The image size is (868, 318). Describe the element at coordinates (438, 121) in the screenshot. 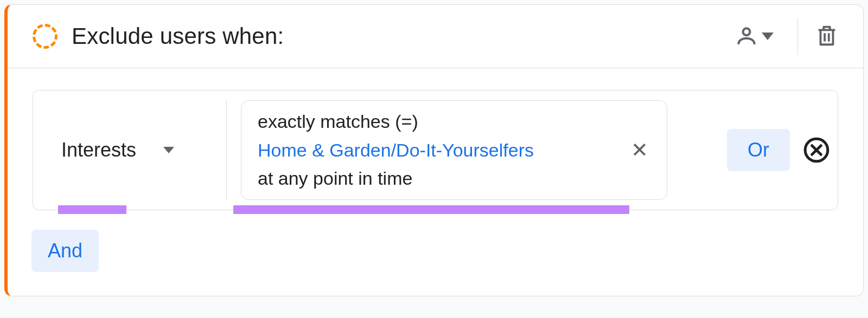

I see `operator-text: exactly matches (=)` at that location.